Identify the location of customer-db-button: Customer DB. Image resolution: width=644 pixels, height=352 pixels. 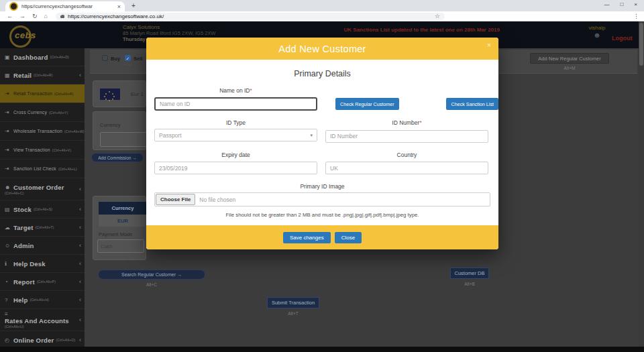
(470, 274).